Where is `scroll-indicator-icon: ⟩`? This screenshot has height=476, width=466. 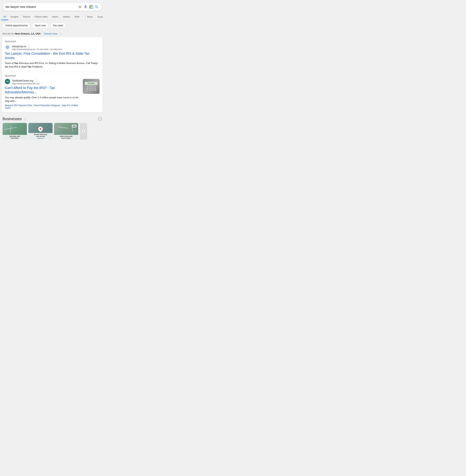
scroll-indicator-icon: ⟩ is located at coordinates (83, 131).